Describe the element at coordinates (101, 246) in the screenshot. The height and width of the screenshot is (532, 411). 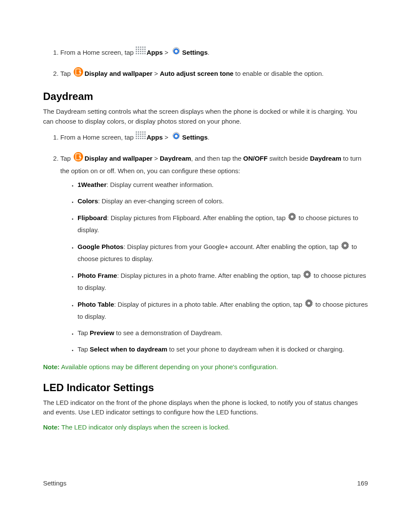
I see `option-google-photos: Google Photos` at that location.